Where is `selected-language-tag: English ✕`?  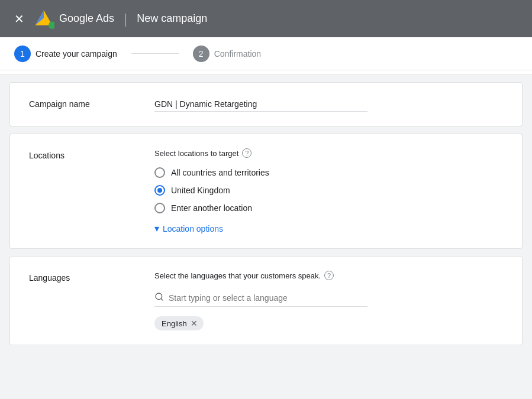
selected-language-tag: English ✕ is located at coordinates (179, 323).